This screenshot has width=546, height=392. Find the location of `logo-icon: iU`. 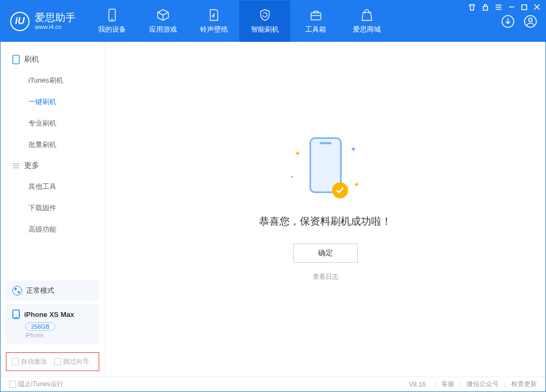

logo-icon: iU is located at coordinates (20, 21).